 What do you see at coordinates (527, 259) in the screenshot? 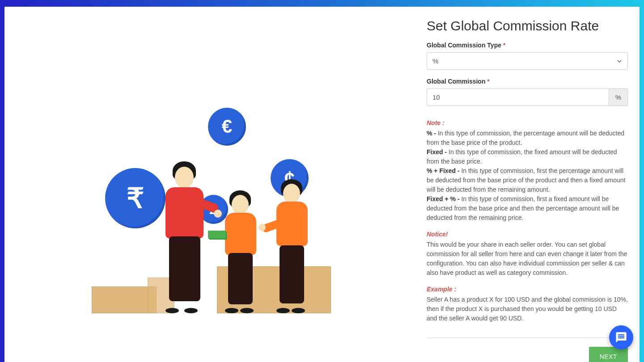
I see `notice-text: This would be your share in each seller …` at bounding box center [527, 259].